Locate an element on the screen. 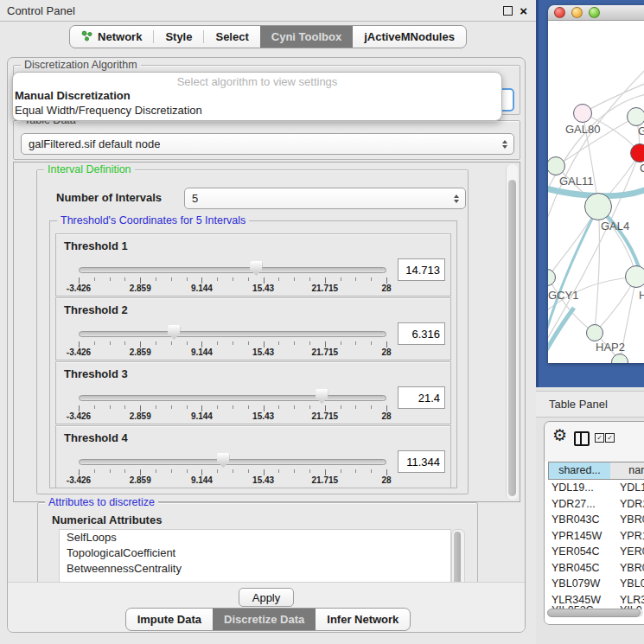 This screenshot has width=644, height=644. panel-title: Control Panel is located at coordinates (41, 10).